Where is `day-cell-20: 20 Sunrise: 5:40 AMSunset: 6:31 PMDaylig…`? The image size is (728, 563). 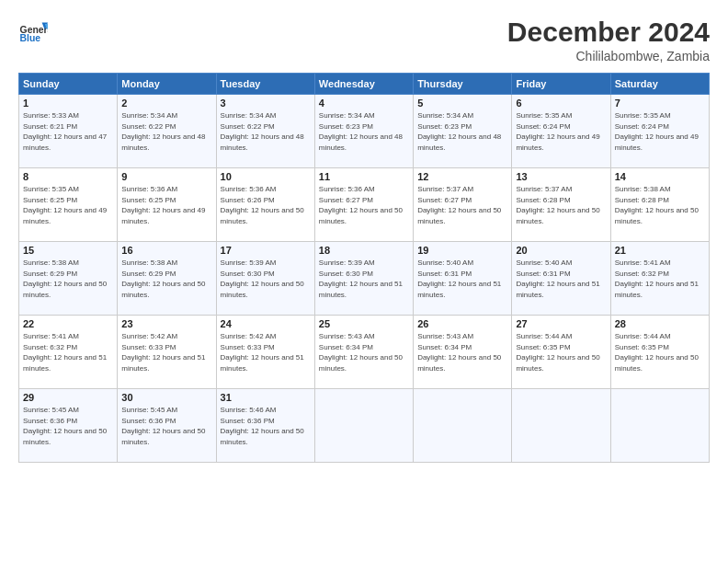
day-cell-20: 20 Sunrise: 5:40 AMSunset: 6:31 PMDaylig… is located at coordinates (561, 279).